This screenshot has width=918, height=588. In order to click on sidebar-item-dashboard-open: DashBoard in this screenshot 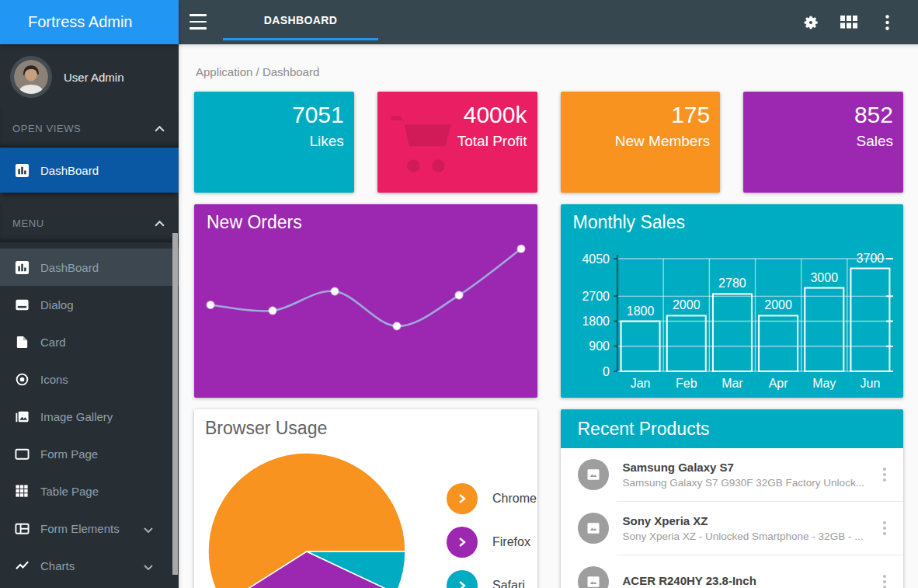, I will do `click(89, 170)`.